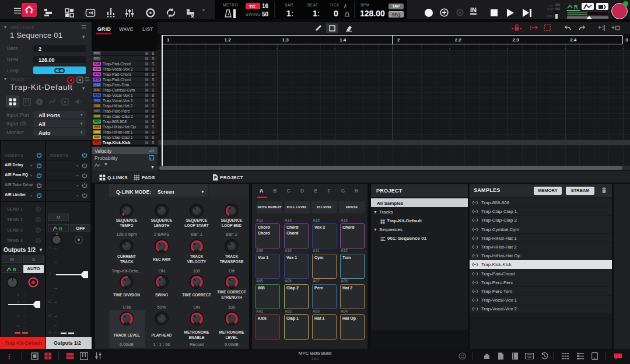 Image resolution: width=630 pixels, height=364 pixels. What do you see at coordinates (9, 356) in the screenshot?
I see `svg-text: i` at bounding box center [9, 356].